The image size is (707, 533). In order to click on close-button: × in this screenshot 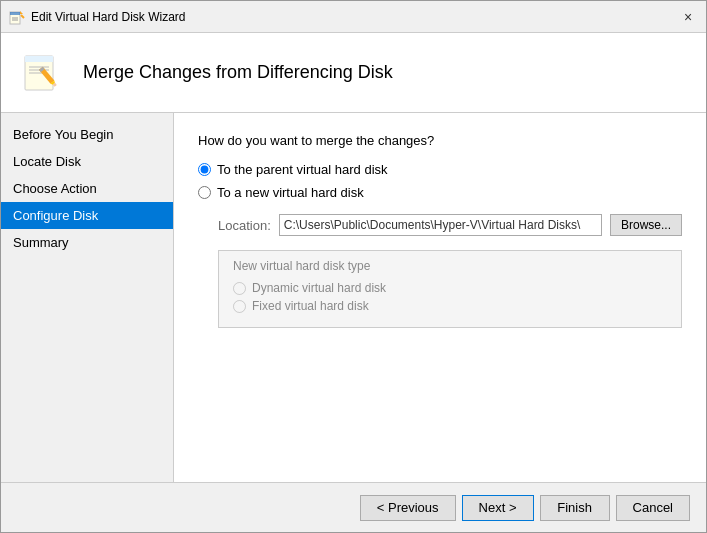, I will do `click(688, 17)`.